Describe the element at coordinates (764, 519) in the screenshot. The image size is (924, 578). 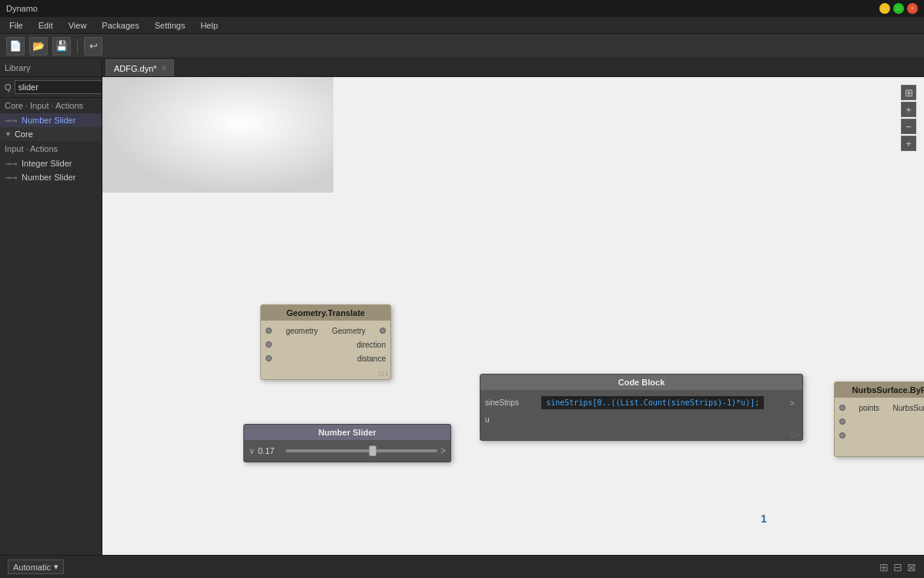
I see `number-label-1: 1` at that location.